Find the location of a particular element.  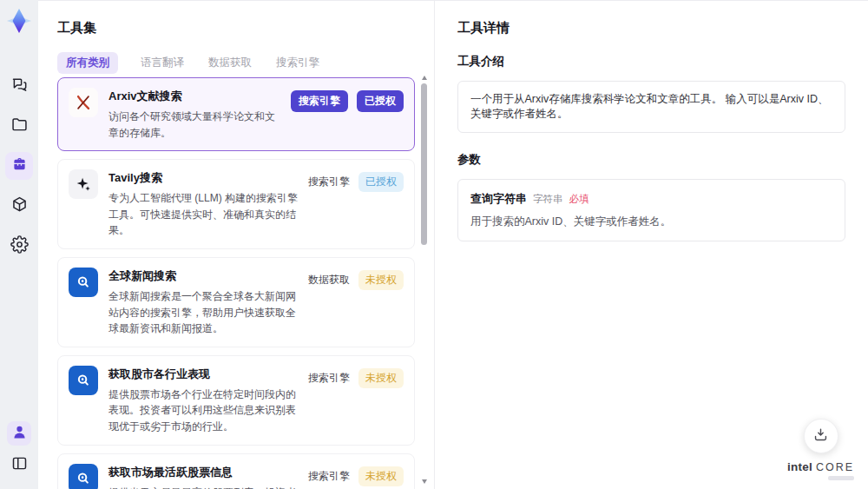

param-card: 查询字符串 字符串 必填 用于搜索的Arxiv ID、关键字或作者姓名。 is located at coordinates (651, 210).